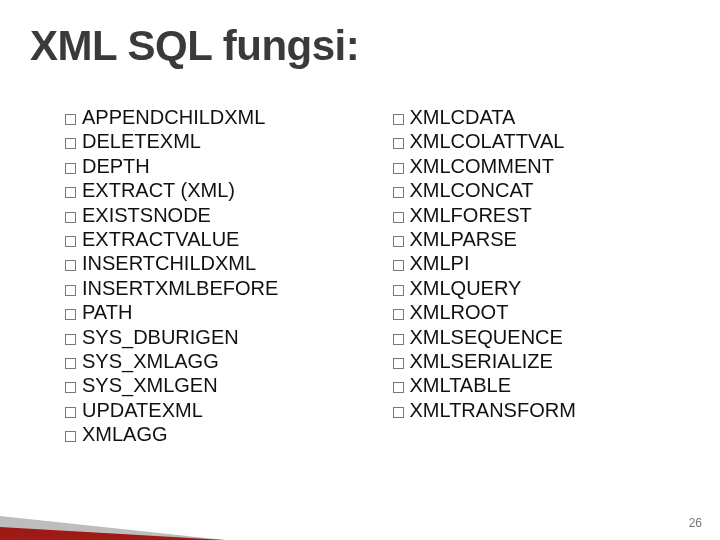 Image resolution: width=720 pixels, height=540 pixels. Describe the element at coordinates (209, 141) in the screenshot. I see `list-item: DELETEXML` at that location.